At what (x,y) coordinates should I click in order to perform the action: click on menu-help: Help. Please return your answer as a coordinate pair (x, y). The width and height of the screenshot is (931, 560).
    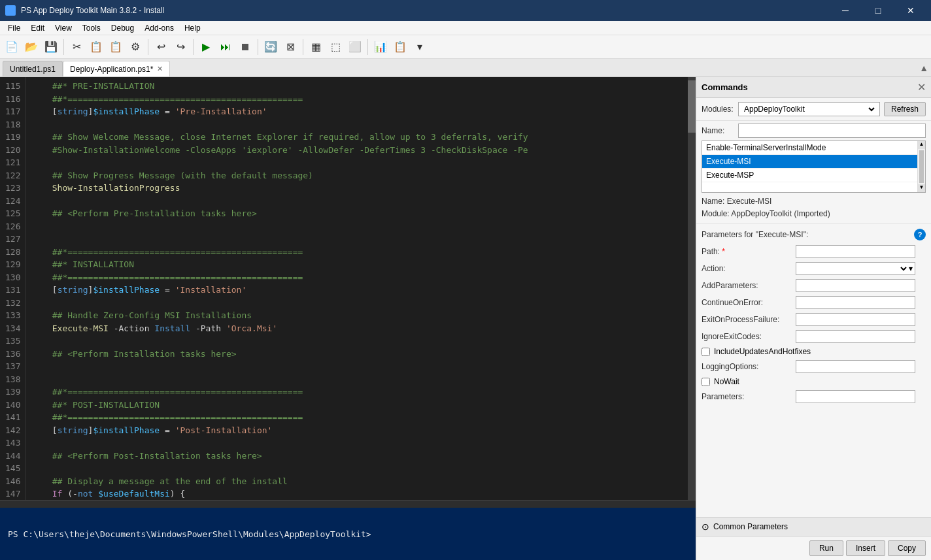
    Looking at the image, I should click on (192, 28).